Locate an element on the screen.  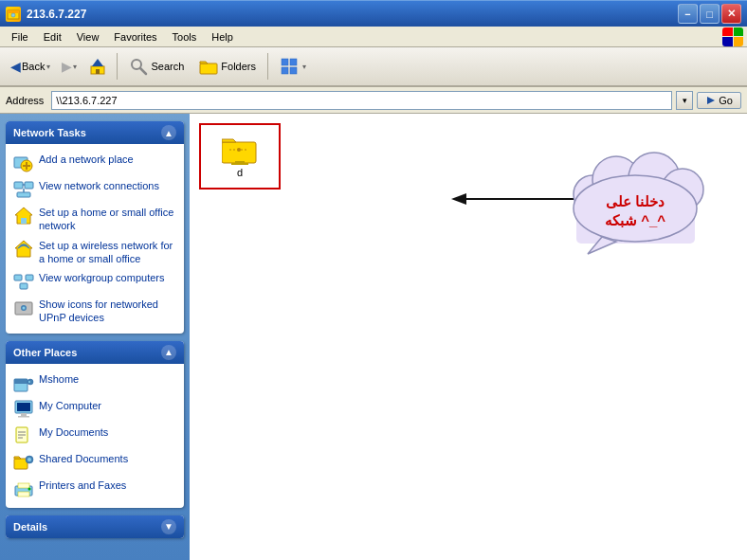
other-places-header: Other Places ▲ is located at coordinates (95, 352).